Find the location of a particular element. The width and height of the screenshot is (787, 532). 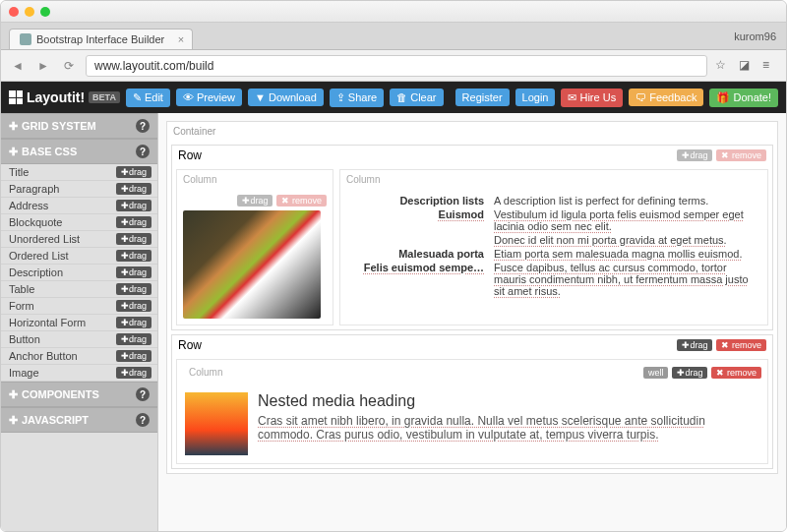

sidebar-item: Horizontal Form✚drag is located at coordinates (79, 323).